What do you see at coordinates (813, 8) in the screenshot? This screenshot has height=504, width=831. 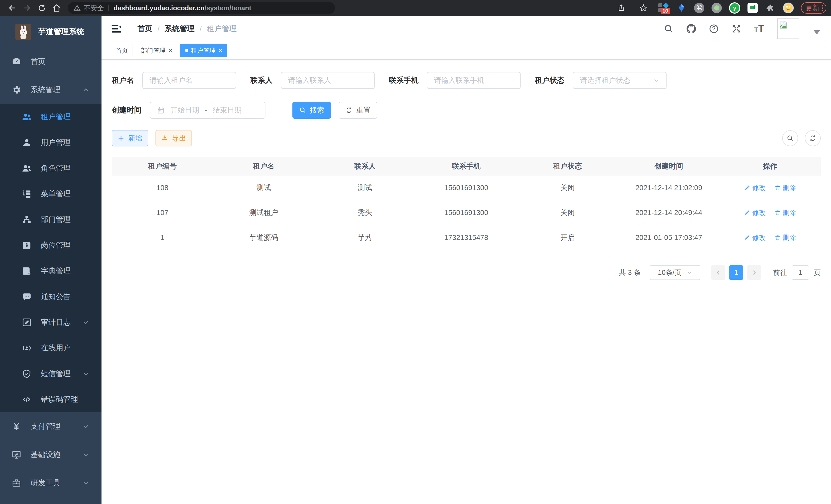 I see `browser-update-button: 更新` at bounding box center [813, 8].